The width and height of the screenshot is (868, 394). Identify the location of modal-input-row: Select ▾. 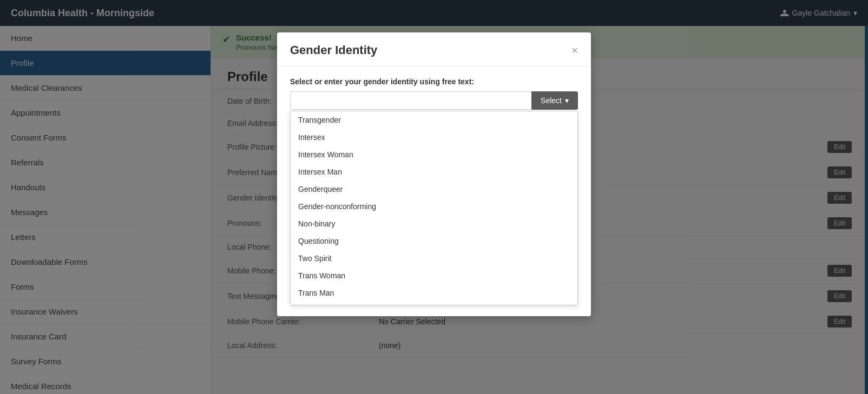
(434, 101).